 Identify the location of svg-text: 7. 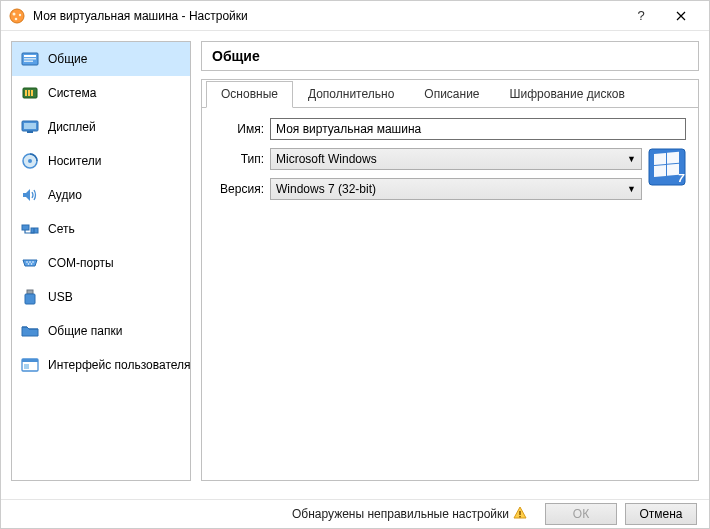
(682, 178).